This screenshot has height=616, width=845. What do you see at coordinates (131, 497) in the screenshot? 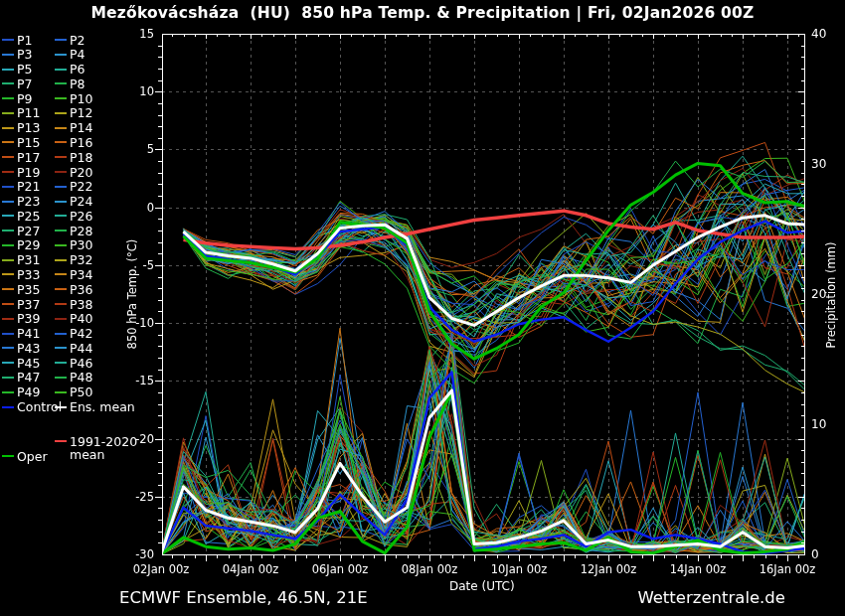
I see `temp-tick-label: -25` at bounding box center [131, 497].